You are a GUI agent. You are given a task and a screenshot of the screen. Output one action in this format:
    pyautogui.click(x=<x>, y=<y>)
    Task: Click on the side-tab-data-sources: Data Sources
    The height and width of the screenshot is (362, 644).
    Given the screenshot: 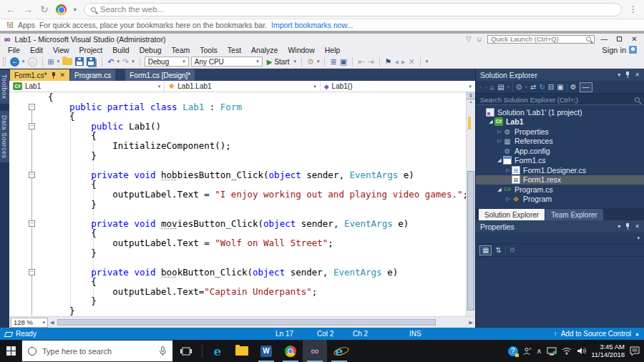 What is the action you would take?
    pyautogui.click(x=4, y=137)
    